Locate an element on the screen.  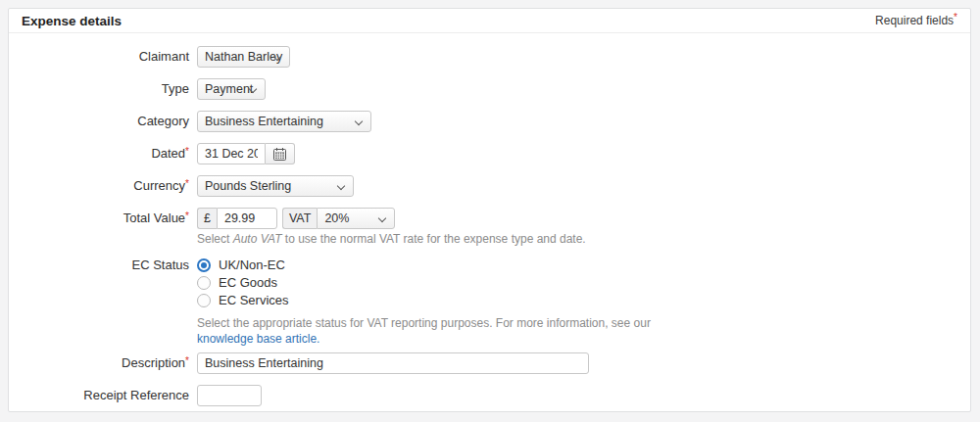
total-value-label: Total Value* is located at coordinates (103, 227).